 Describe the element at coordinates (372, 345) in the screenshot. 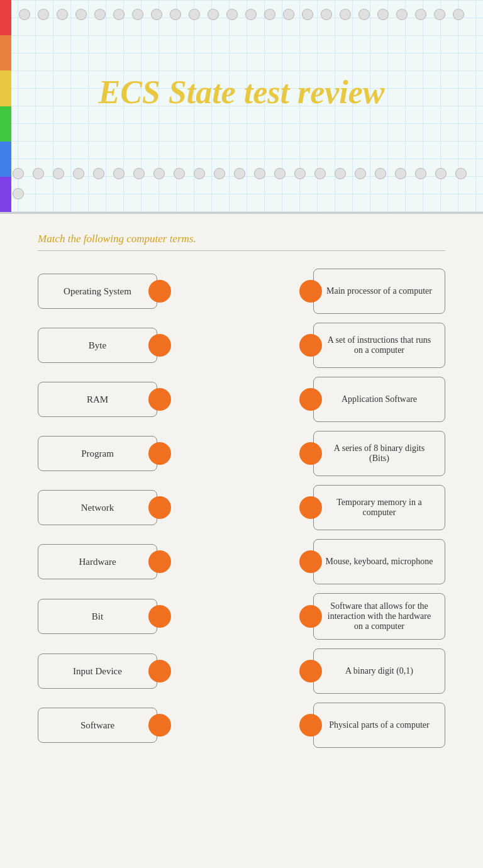

I see `def-pair-right: A set of instructions that runs on a com…` at that location.